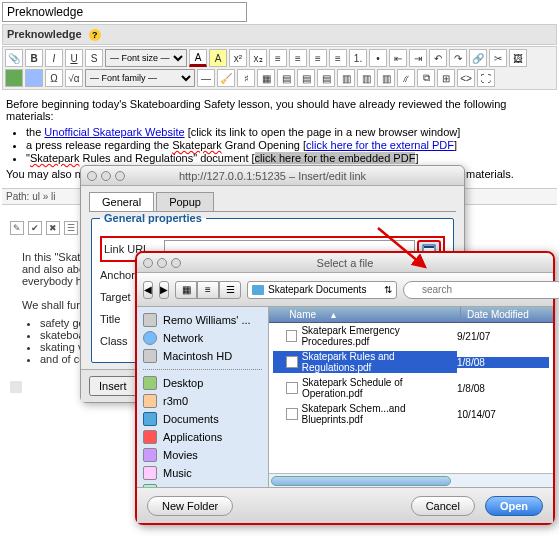  I want to click on indent-icon: ⇥, so click(418, 58).